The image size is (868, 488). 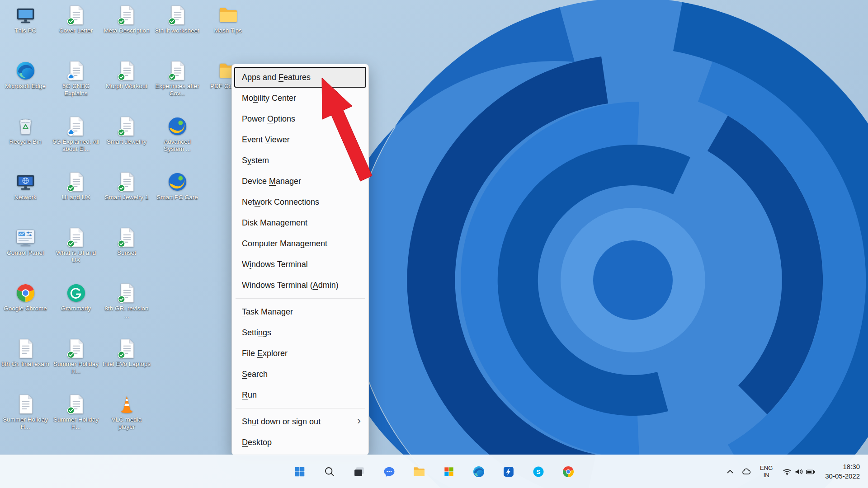 What do you see at coordinates (269, 99) in the screenshot?
I see `menu-item-label: Mobility Center` at bounding box center [269, 99].